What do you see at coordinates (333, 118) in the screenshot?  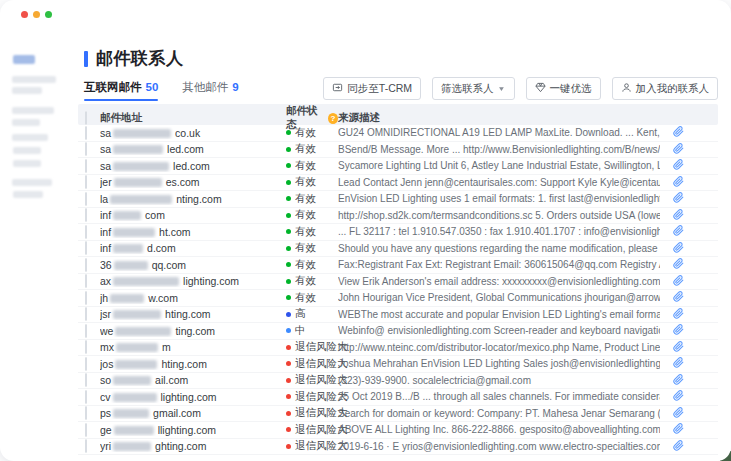 I see `help-icon: ?` at bounding box center [333, 118].